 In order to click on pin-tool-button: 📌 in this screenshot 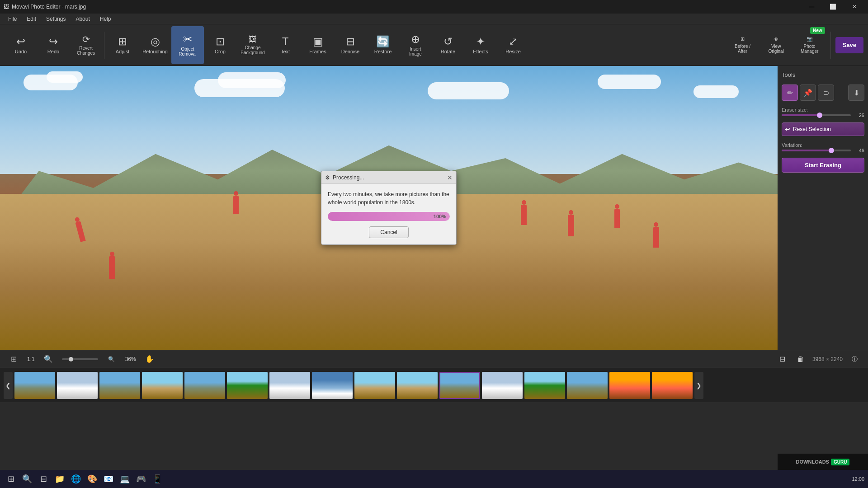, I will do `click(808, 93)`.